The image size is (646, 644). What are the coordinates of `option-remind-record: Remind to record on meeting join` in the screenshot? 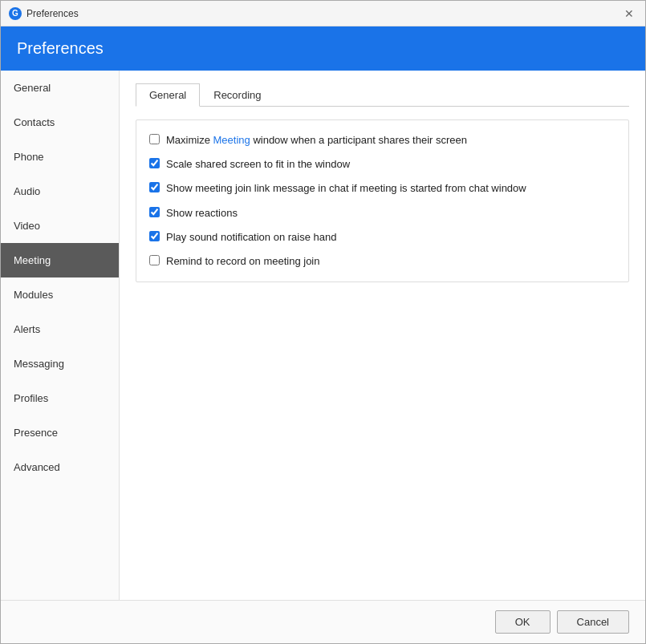 It's located at (382, 261).